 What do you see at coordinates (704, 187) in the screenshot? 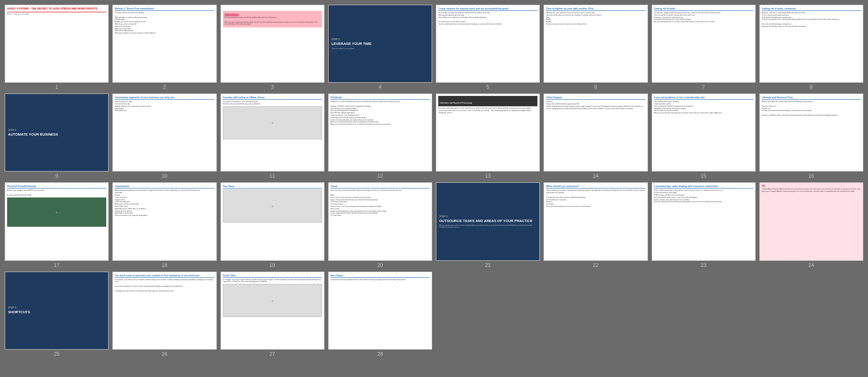
I see `slide-title: 4 essential tips, when dealing with outs…` at bounding box center [704, 187].